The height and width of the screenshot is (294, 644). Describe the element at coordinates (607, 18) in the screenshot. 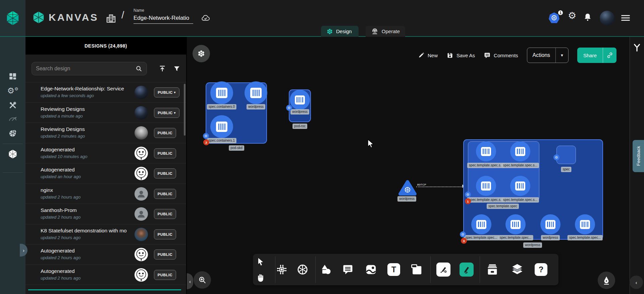

I see `user-avatar` at that location.